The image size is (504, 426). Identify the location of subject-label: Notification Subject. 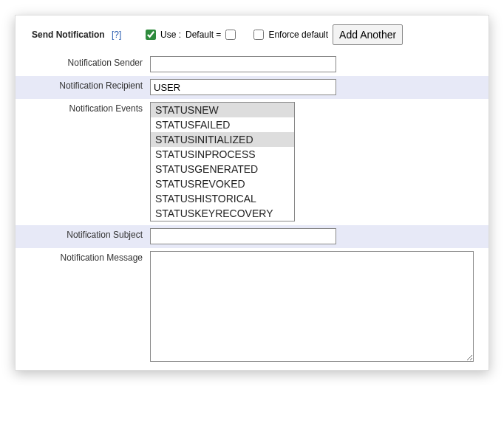
(82, 235).